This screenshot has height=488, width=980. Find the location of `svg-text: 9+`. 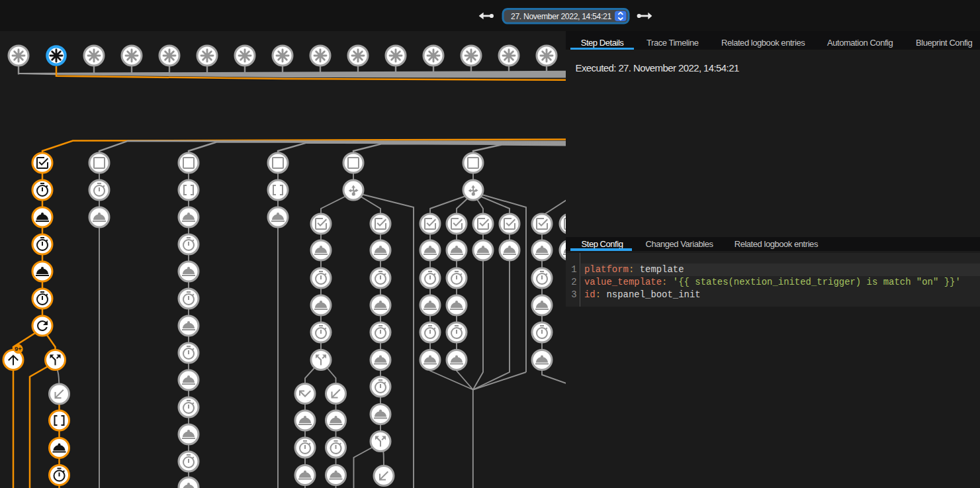

svg-text: 9+ is located at coordinates (19, 348).